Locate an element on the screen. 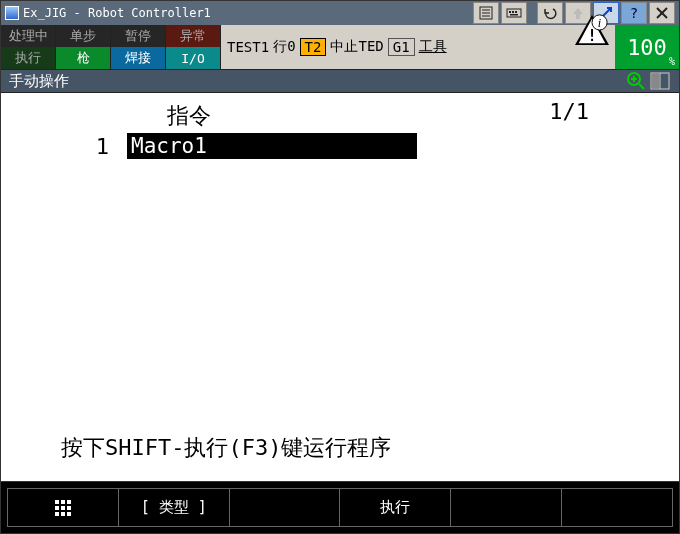 The height and width of the screenshot is (534, 680). warning-icon: i ! is located at coordinates (592, 30).